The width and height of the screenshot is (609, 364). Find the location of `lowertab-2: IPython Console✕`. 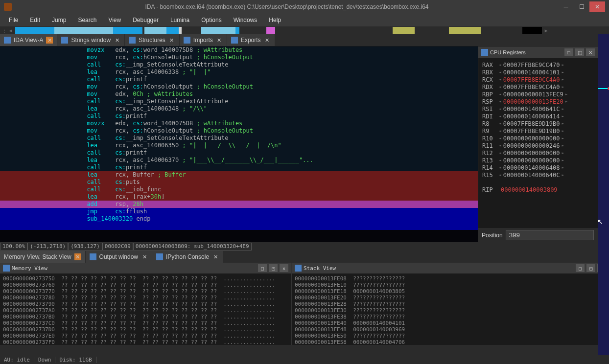

lowertab-2: IPython Console✕ is located at coordinates (188, 257).